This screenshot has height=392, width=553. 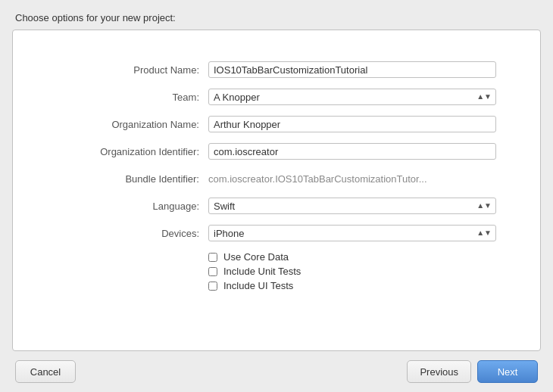 I want to click on org-name-label: Organization Name:, so click(x=133, y=124).